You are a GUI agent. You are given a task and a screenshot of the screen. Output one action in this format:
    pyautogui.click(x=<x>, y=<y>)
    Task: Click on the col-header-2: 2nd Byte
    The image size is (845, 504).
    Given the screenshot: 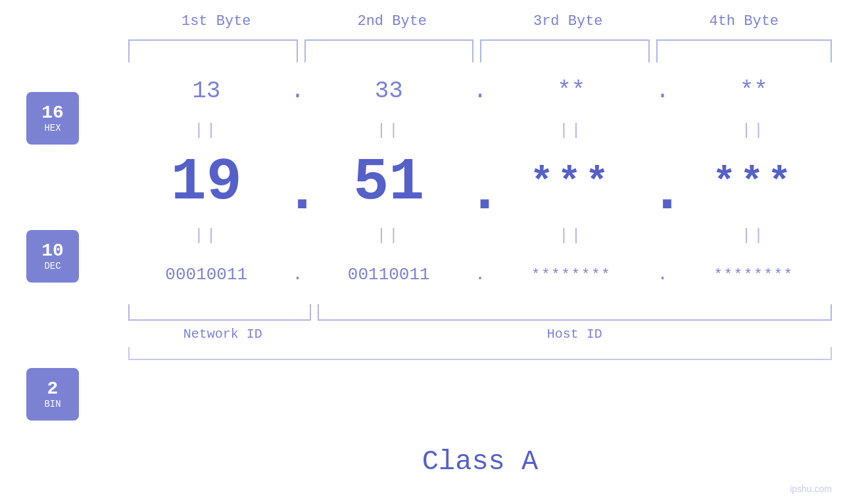 What is the action you would take?
    pyautogui.click(x=393, y=21)
    